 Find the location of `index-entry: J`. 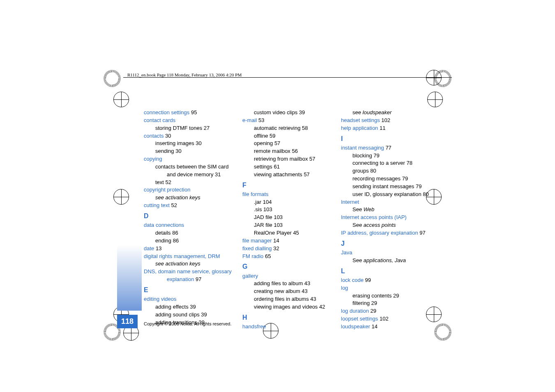

index-entry: J is located at coordinates (386, 243).